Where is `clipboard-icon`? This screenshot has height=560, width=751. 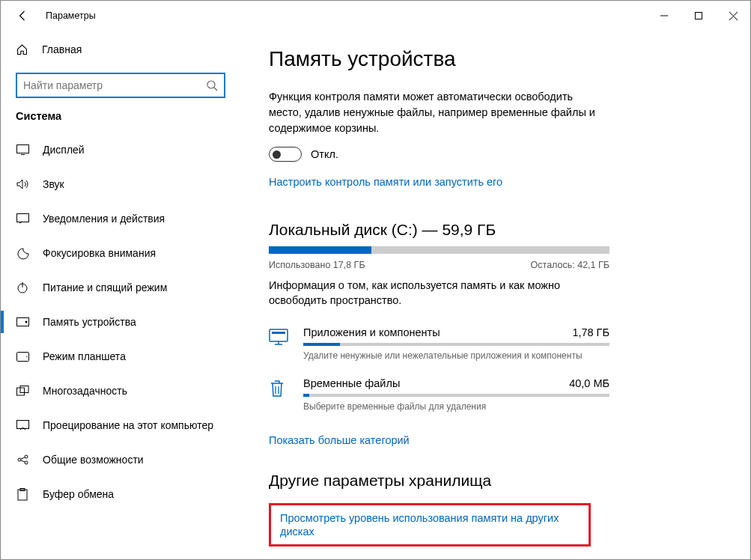
clipboard-icon is located at coordinates (22, 494).